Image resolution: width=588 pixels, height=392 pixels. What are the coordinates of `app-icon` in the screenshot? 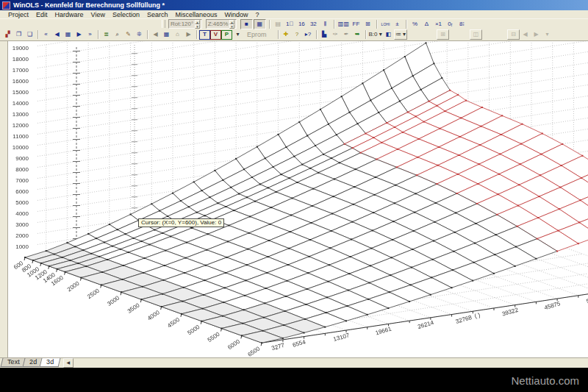 It's located at (6, 6).